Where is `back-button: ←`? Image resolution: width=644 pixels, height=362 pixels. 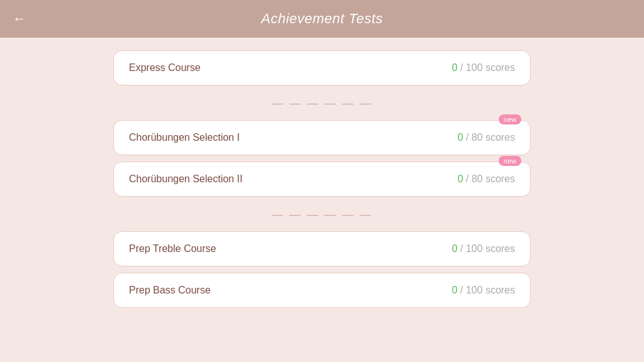 back-button: ← is located at coordinates (19, 19).